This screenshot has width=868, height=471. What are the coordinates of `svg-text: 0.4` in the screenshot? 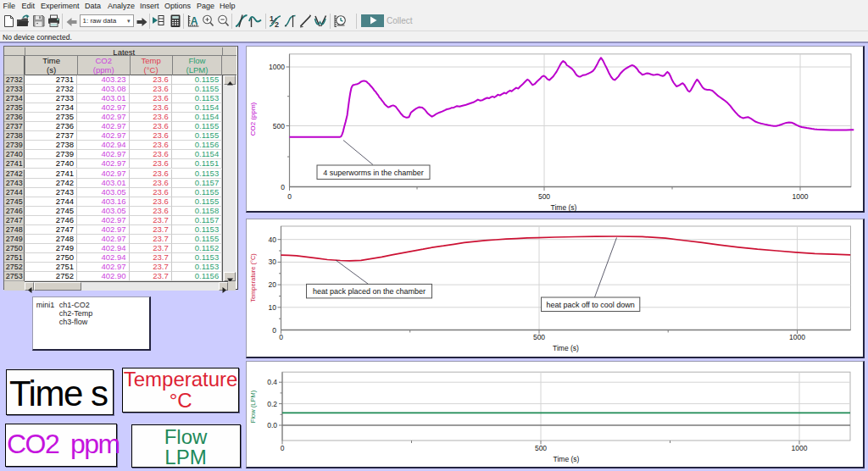 It's located at (272, 382).